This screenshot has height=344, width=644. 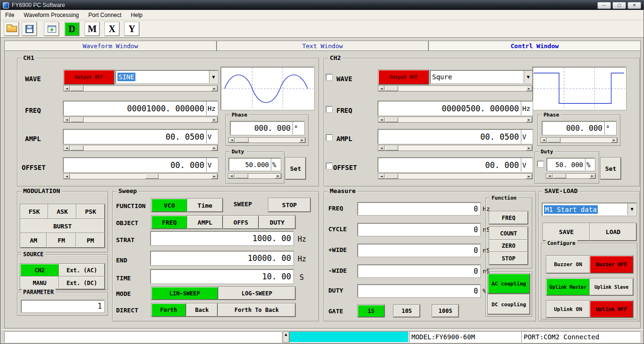 What do you see at coordinates (105, 15) in the screenshot?
I see `menu-item-port-connect: Port Connect` at bounding box center [105, 15].